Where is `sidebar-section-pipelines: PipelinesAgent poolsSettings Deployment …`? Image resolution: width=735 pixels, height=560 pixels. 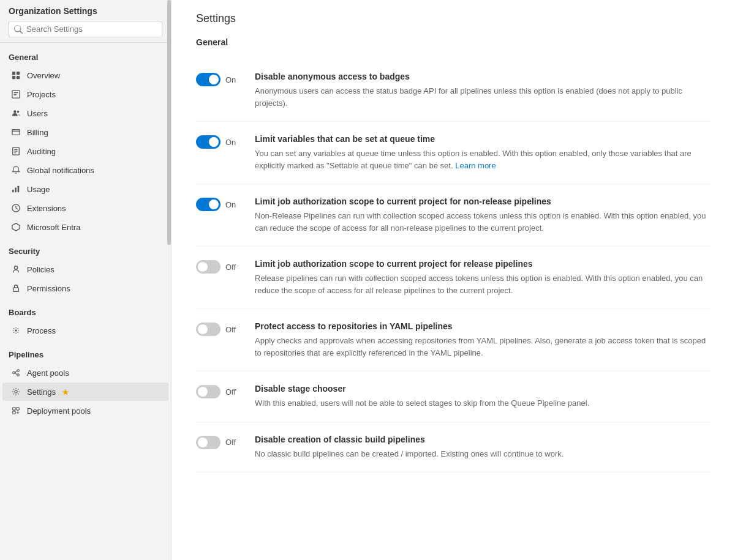 sidebar-section-pipelines: PipelinesAgent poolsSettings Deployment … is located at coordinates (86, 380).